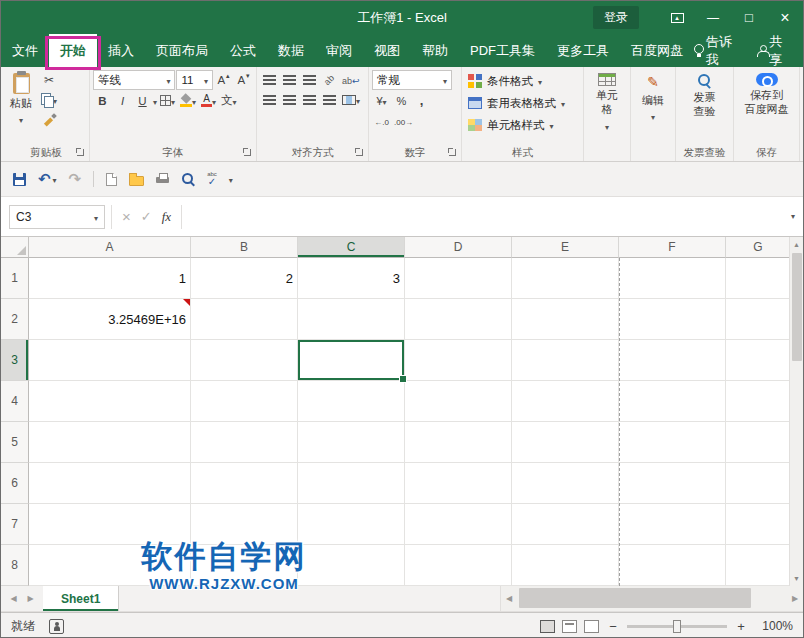 This screenshot has width=804, height=638. I want to click on cell-E4, so click(566, 402).